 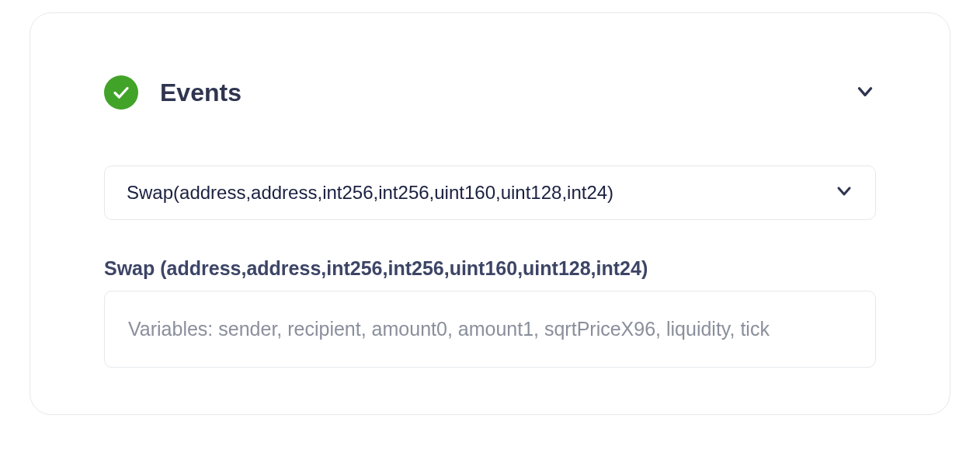 What do you see at coordinates (121, 92) in the screenshot?
I see `check-circle-icon` at bounding box center [121, 92].